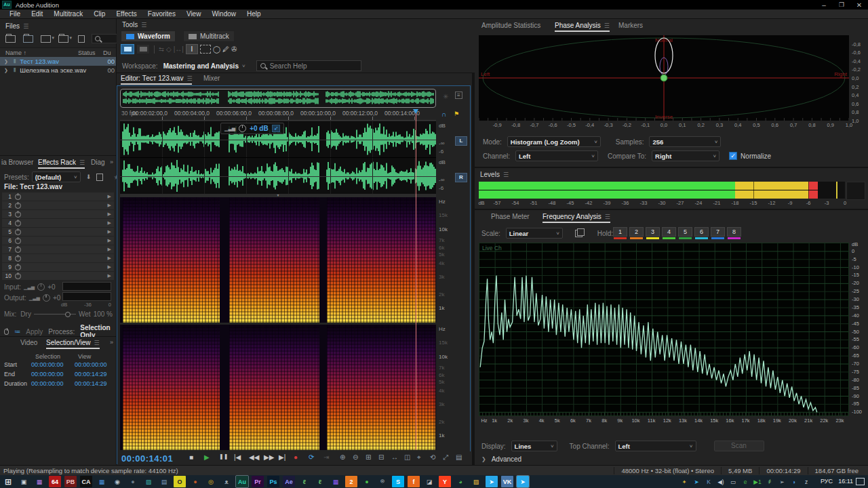 The image size is (868, 488). What do you see at coordinates (407, 457) in the screenshot?
I see `zoom-tool-button: ◫` at bounding box center [407, 457].